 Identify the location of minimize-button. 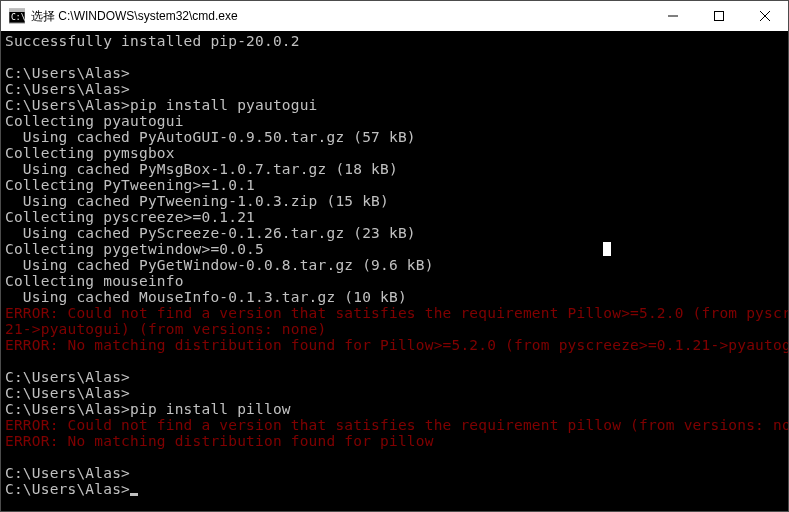
(673, 16).